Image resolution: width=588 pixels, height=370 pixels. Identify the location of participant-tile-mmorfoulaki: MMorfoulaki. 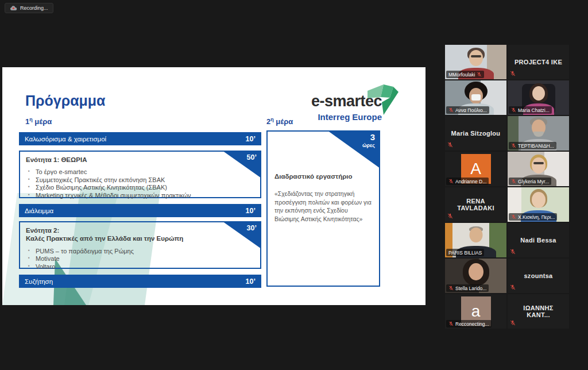
(475, 62).